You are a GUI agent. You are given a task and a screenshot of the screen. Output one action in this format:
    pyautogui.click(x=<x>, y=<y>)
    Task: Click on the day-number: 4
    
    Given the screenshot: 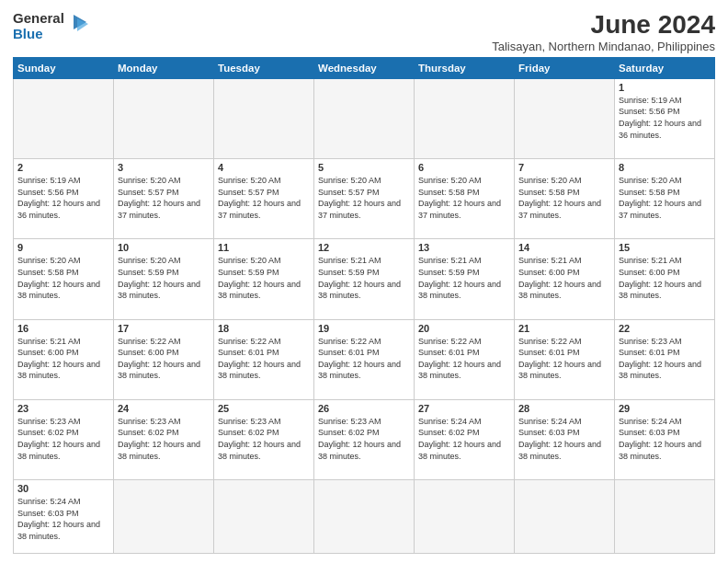 What is the action you would take?
    pyautogui.click(x=264, y=167)
    